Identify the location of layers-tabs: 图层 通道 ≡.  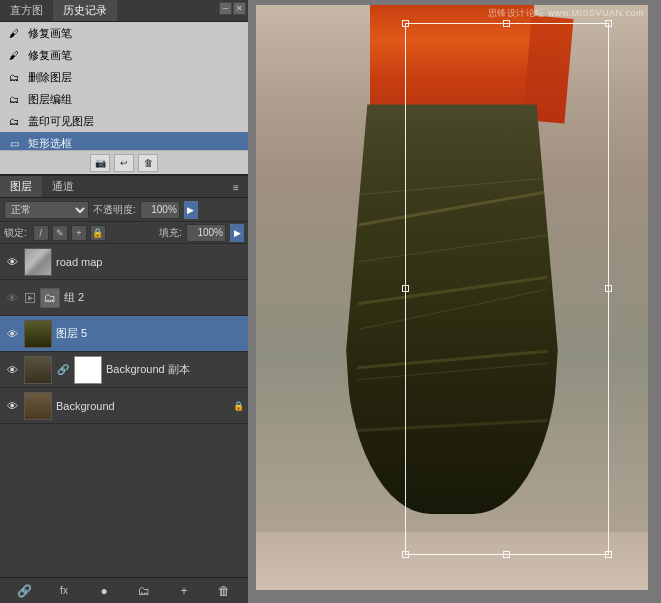
(124, 187).